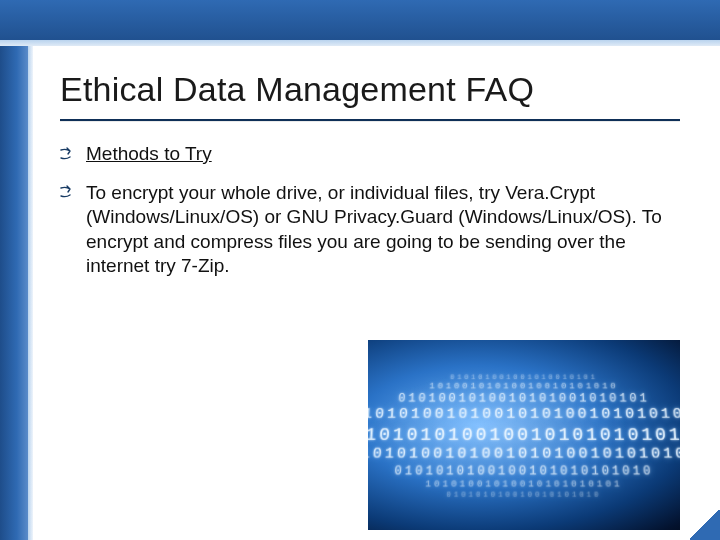 The image size is (720, 540). I want to click on binary-row: 010101001001010010101, so click(524, 378).